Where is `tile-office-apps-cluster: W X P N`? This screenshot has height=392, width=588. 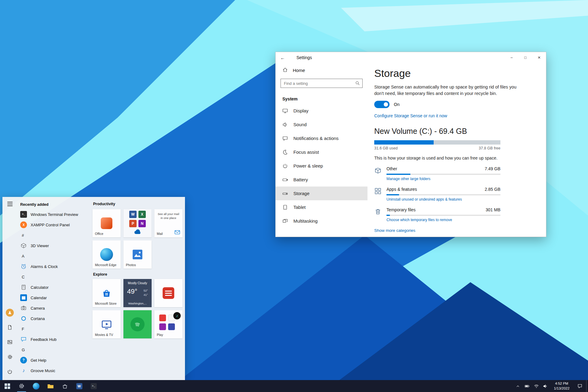
tile-office-apps-cluster: W X P N is located at coordinates (138, 223).